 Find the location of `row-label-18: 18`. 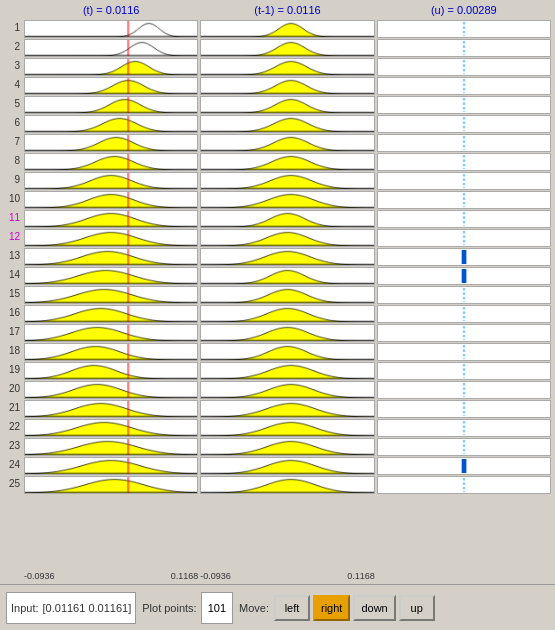

row-label-18: 18 is located at coordinates (13, 350).